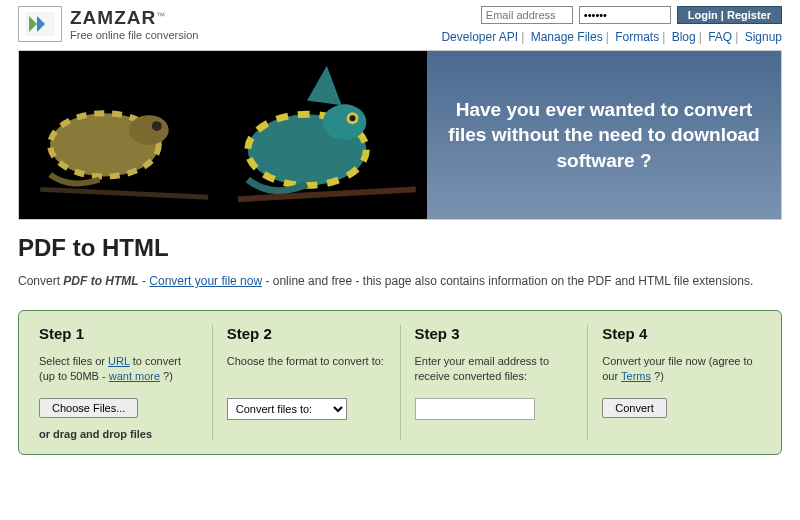  I want to click on sub-dash: -, so click(144, 281).